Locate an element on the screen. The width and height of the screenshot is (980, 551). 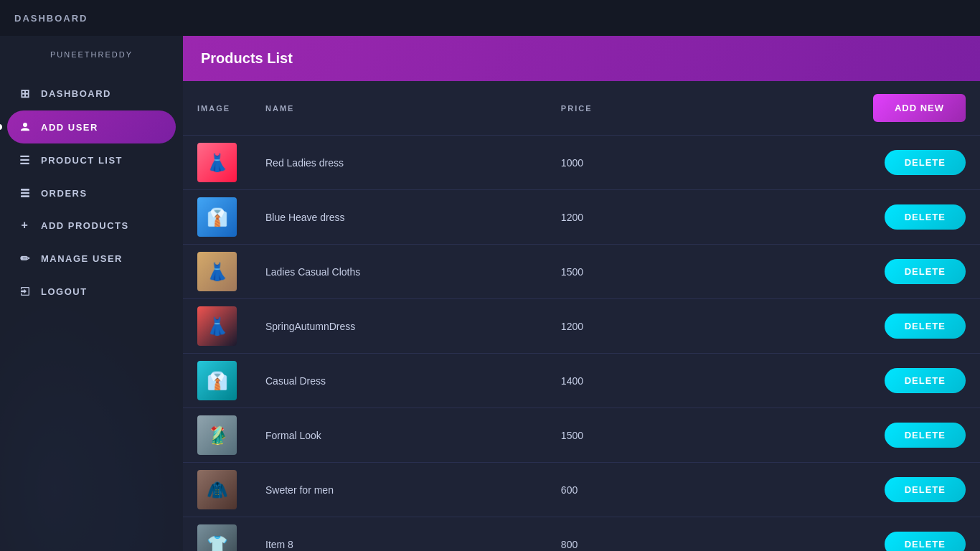
sidebar-item-orders: ORDERS is located at coordinates (92, 193).